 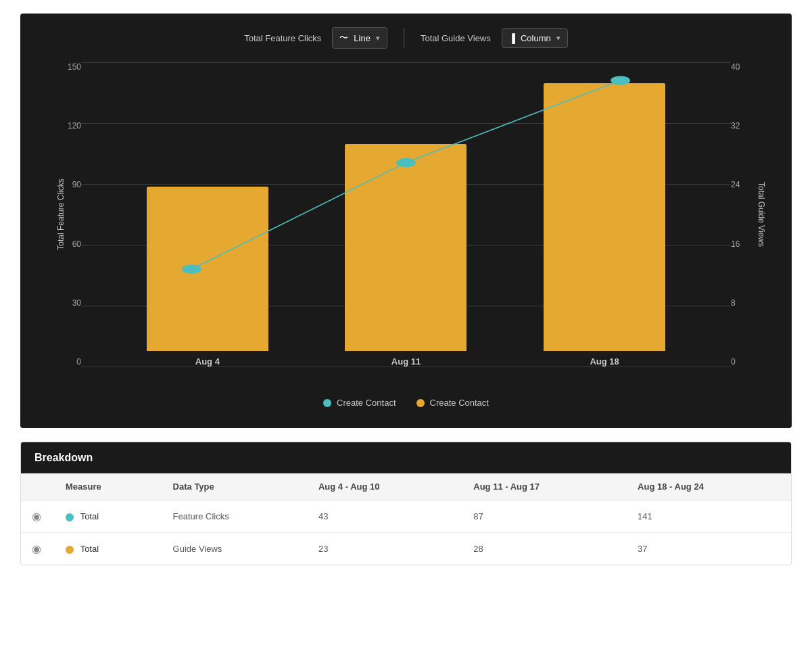 What do you see at coordinates (108, 517) in the screenshot?
I see `row-0-measure: Total` at bounding box center [108, 517].